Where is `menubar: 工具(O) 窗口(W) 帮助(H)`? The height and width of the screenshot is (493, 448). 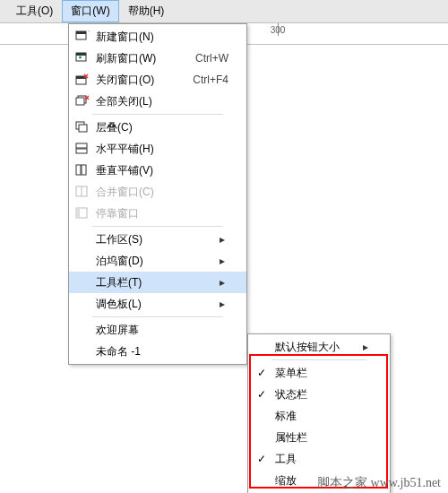
menubar: 工具(O) 窗口(W) 帮助(H) is located at coordinates (224, 12).